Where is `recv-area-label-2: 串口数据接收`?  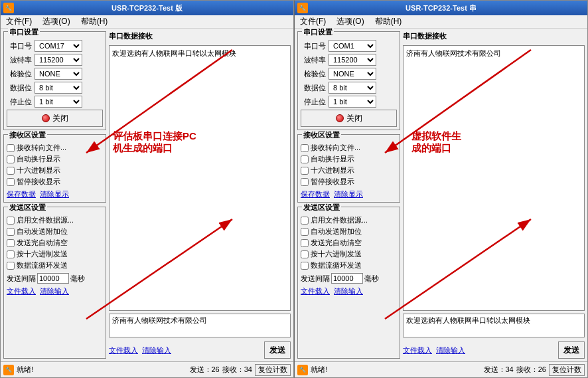 recv-area-label-2: 串口数据接收 is located at coordinates (494, 36).